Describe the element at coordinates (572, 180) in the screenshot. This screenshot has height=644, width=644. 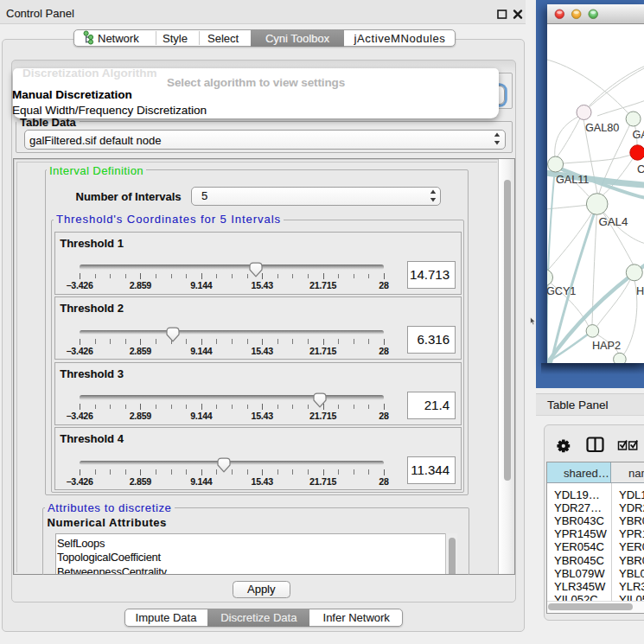
I see `svg-text: GAL11` at that location.